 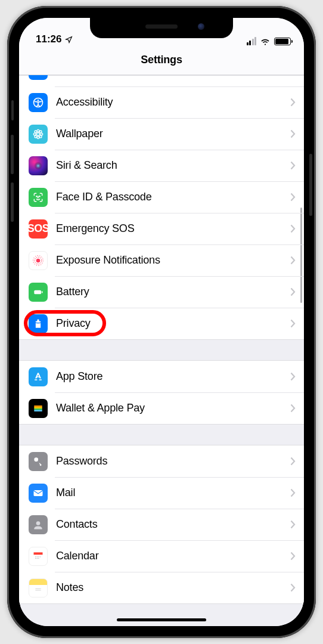 I want to click on nav-header: Settings, so click(x=162, y=61).